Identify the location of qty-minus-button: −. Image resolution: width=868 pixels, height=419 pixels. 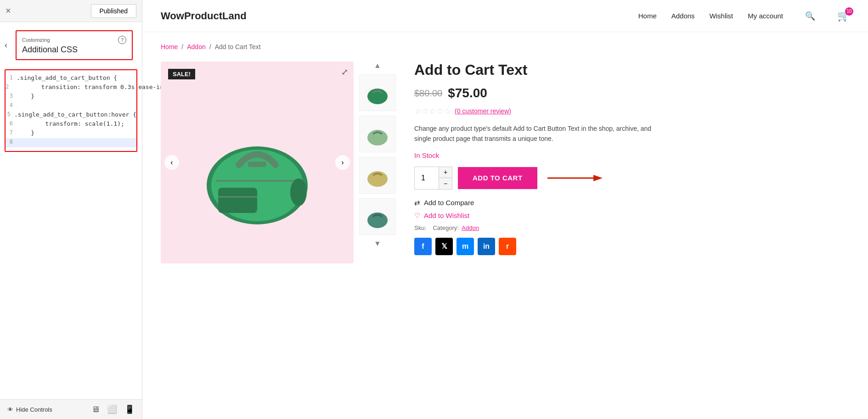
(445, 184).